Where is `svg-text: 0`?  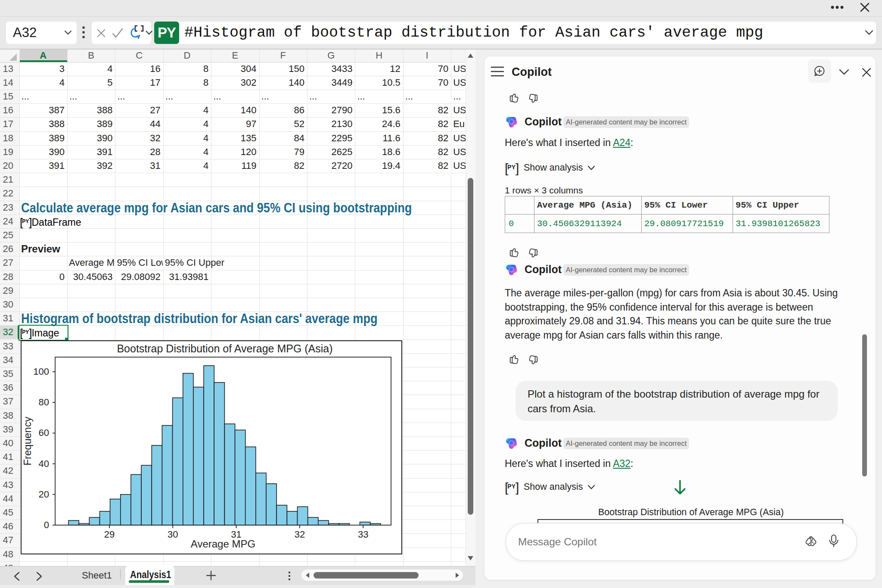
svg-text: 0 is located at coordinates (47, 525).